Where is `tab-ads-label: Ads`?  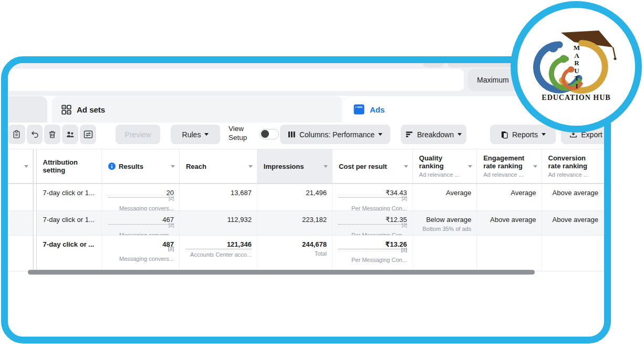
tab-ads-label: Ads is located at coordinates (377, 109).